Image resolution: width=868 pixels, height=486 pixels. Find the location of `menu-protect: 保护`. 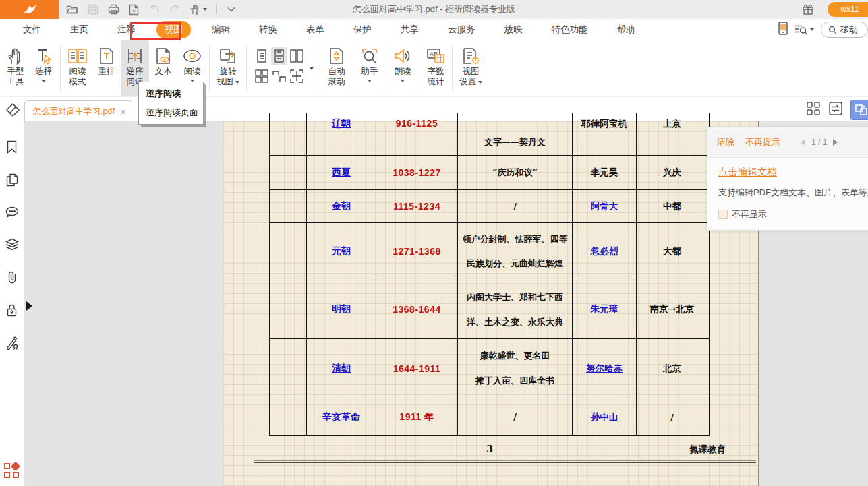

menu-protect: 保护 is located at coordinates (363, 30).